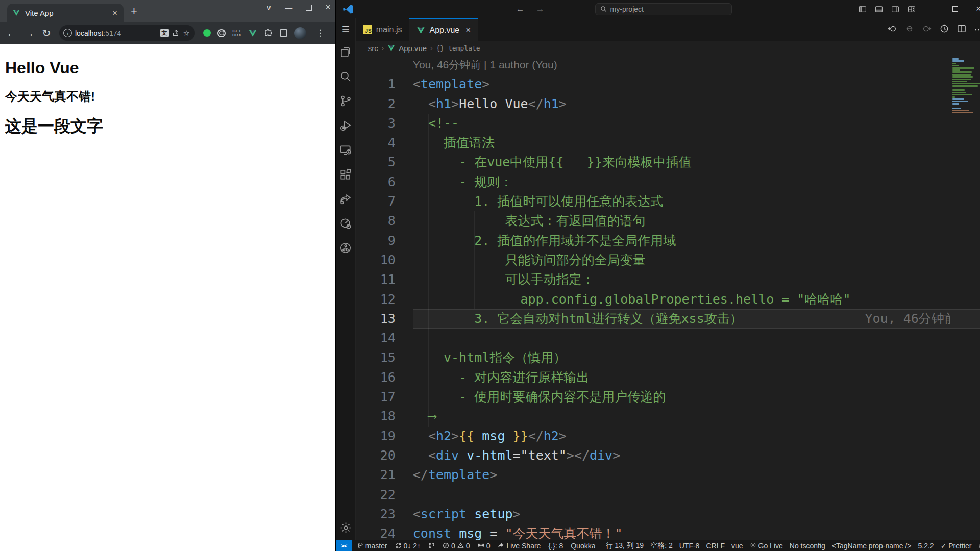 This screenshot has height=551, width=980. What do you see at coordinates (176, 33) in the screenshot?
I see `share-icon` at bounding box center [176, 33].